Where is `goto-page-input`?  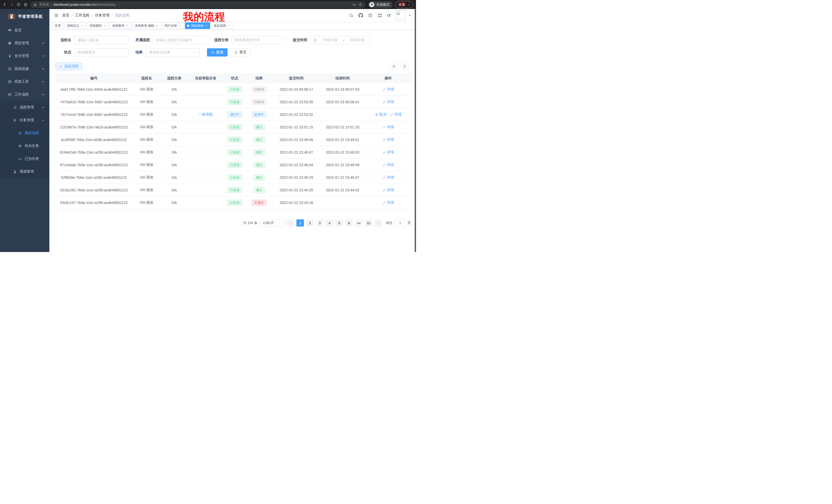
goto-page-input is located at coordinates (400, 223).